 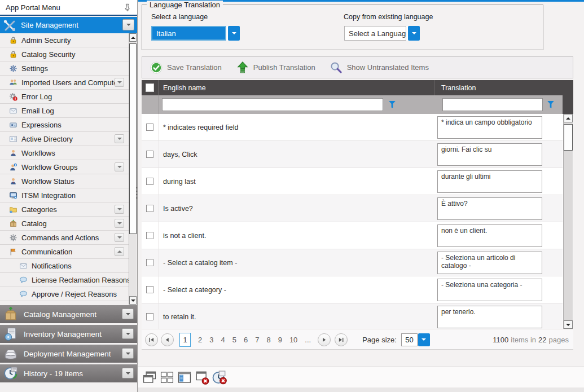 What do you see at coordinates (382, 33) in the screenshot?
I see `copy-language-select: Select a Language` at bounding box center [382, 33].